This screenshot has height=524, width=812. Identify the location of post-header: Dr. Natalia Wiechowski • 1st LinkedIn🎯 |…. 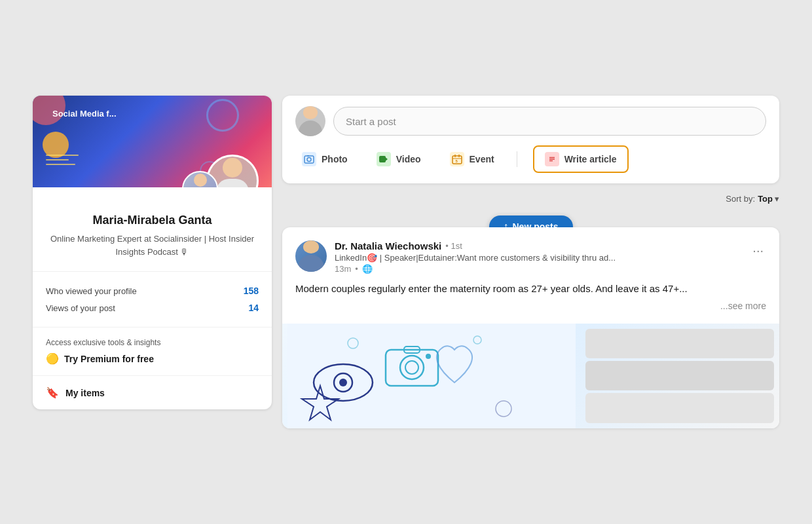
(530, 254).